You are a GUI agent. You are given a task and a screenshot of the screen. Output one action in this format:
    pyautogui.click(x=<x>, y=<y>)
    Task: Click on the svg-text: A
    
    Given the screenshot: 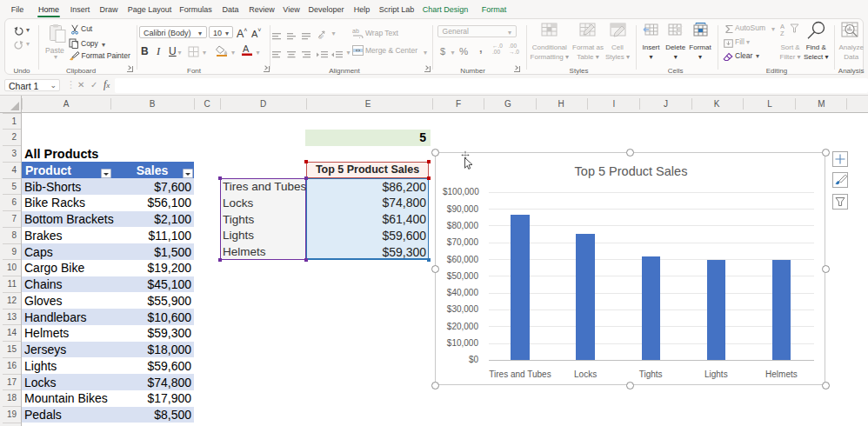 What is the action you would take?
    pyautogui.click(x=246, y=49)
    